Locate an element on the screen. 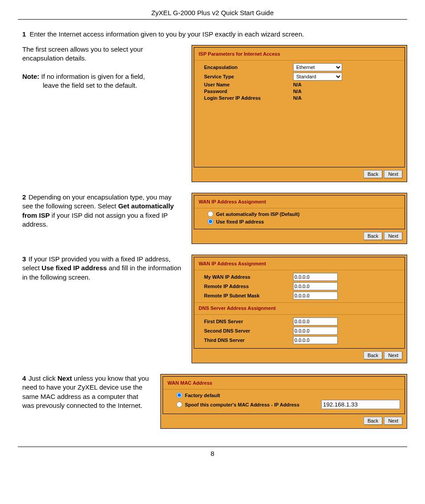 This screenshot has width=425, height=504. dns2-label: Second DNS Server is located at coordinates (249, 331).